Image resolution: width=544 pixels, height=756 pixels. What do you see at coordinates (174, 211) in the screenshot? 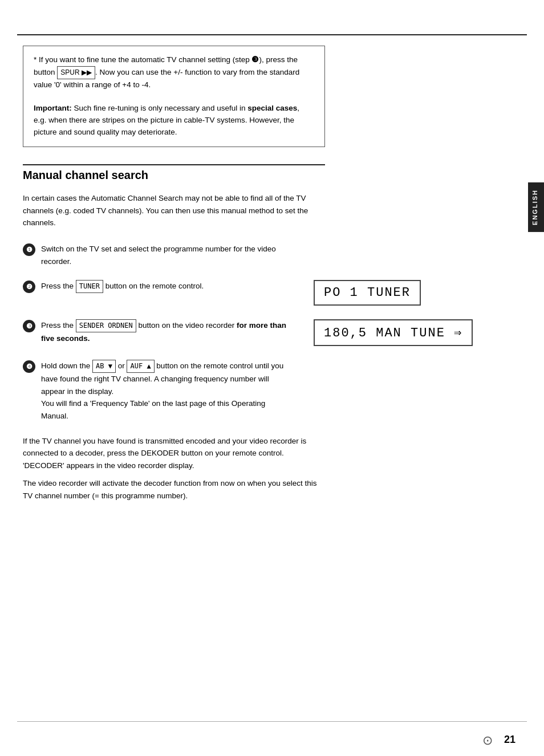
I see `intro-paragraph: In certain cases the Automatic Channel S…` at bounding box center [174, 211].